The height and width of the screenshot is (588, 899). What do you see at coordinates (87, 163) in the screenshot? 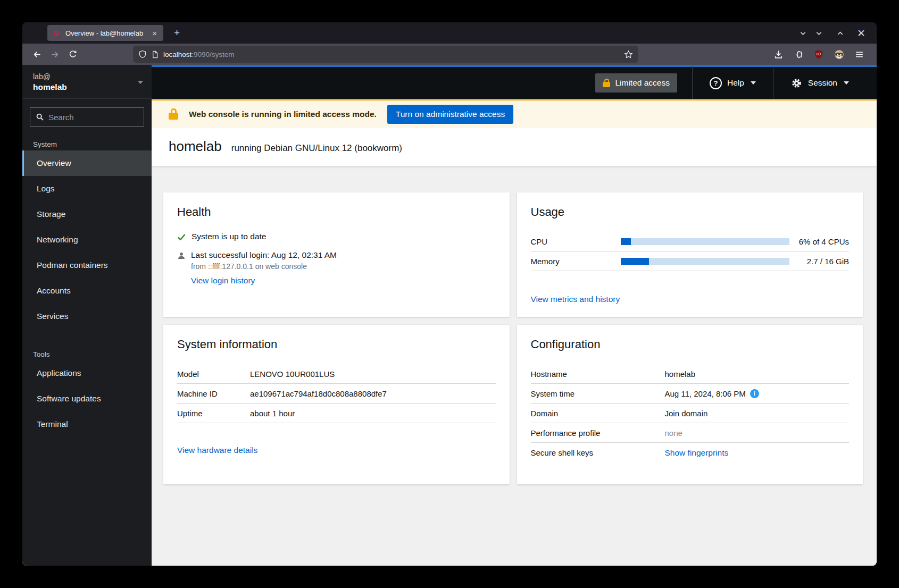
I see `sidebar-item-overview: Overview` at bounding box center [87, 163].